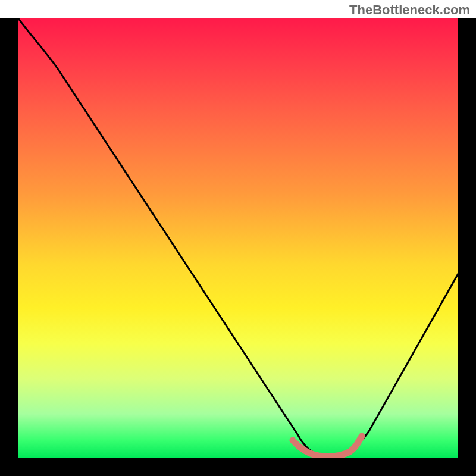 Image resolution: width=476 pixels, height=476 pixels. I want to click on chart-frame-bottom, so click(238, 467).